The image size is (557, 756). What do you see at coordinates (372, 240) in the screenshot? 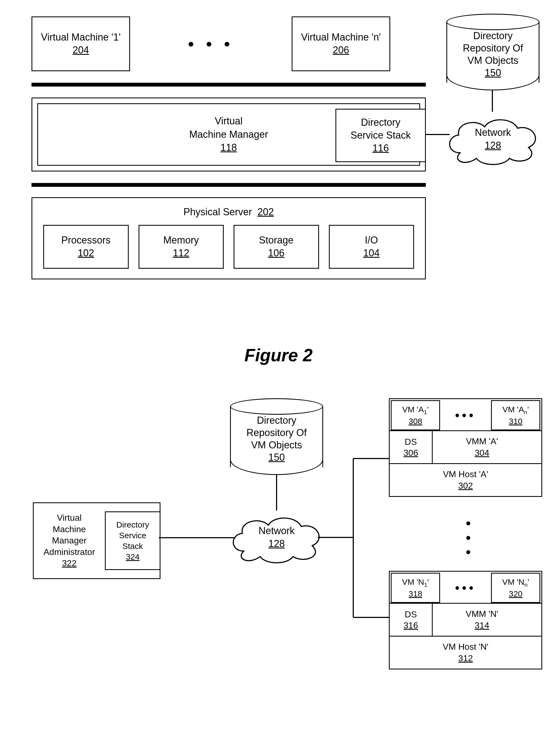
I see `io-label: I/O` at bounding box center [372, 240].